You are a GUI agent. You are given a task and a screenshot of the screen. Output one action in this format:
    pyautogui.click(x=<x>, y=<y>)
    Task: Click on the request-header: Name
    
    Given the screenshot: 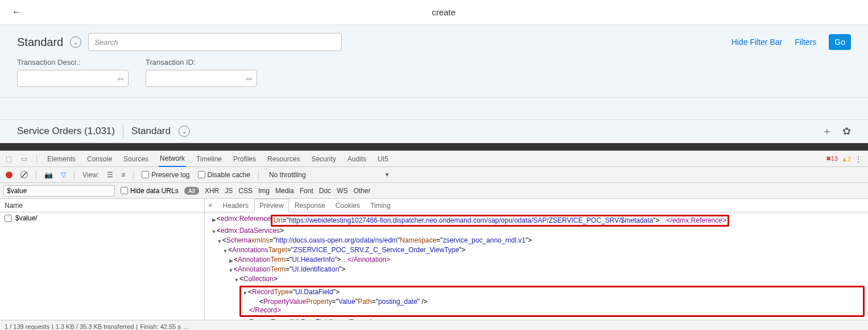 What is the action you would take?
    pyautogui.click(x=102, y=206)
    